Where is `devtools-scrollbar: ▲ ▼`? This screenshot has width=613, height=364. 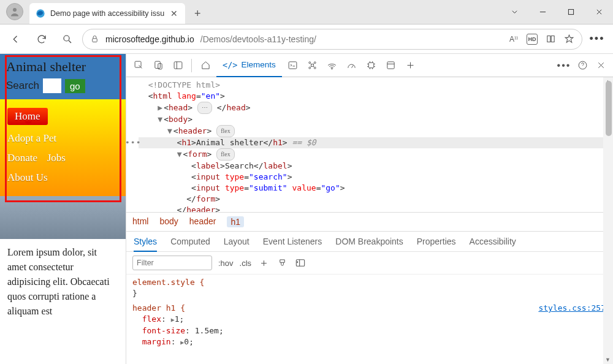
devtools-scrollbar: ▲ ▼ is located at coordinates (608, 221).